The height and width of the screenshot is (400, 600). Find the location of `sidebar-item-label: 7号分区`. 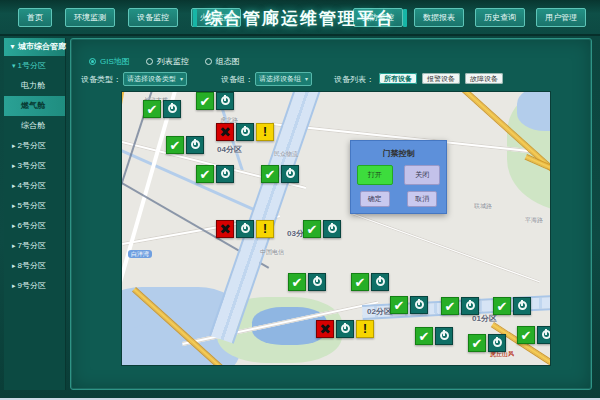

sidebar-item-label: 7号分区 is located at coordinates (32, 246).